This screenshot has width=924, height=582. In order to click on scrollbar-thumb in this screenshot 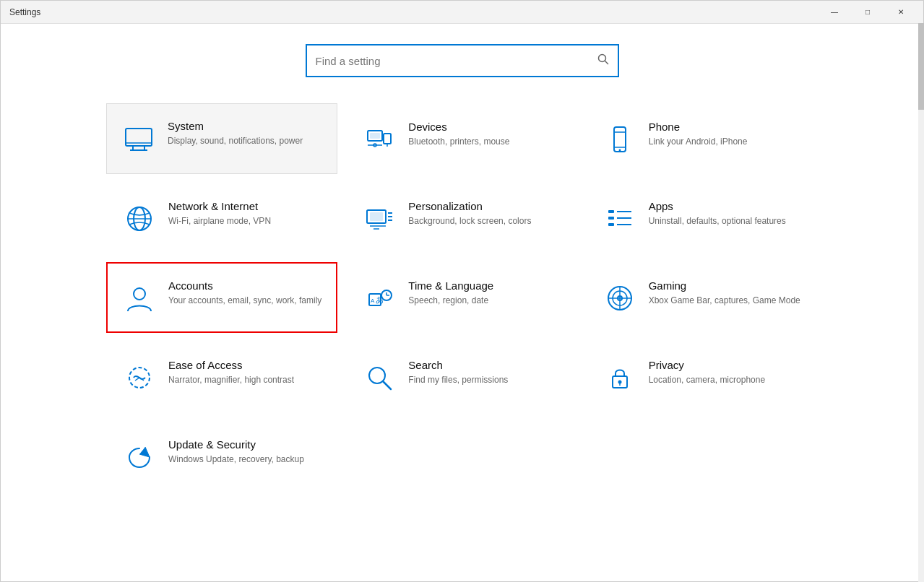, I will do `click(921, 66)`.